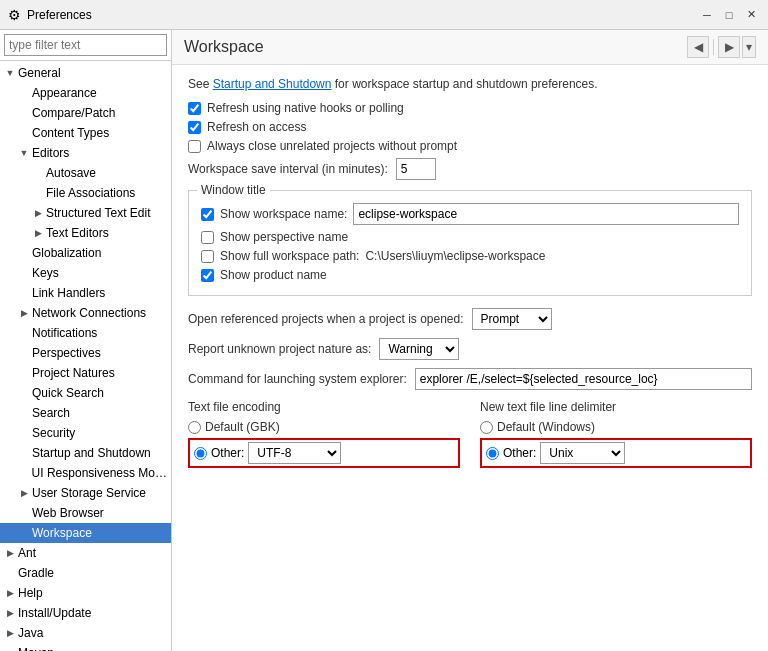  I want to click on close-button: ✕, so click(751, 15).